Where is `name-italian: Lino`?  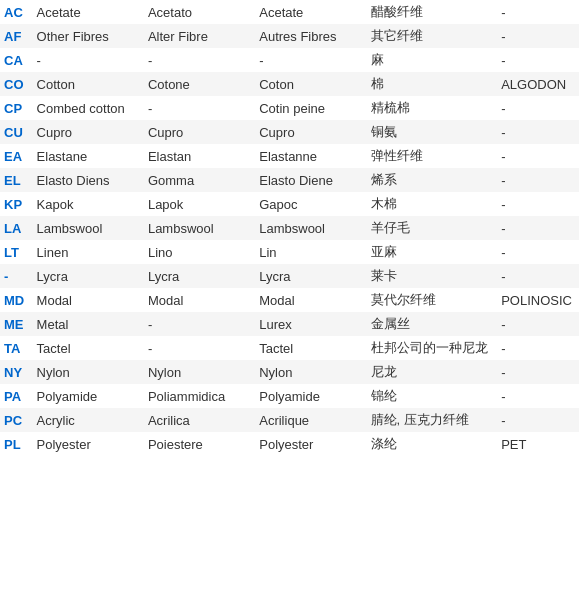
name-italian: Lino is located at coordinates (198, 252).